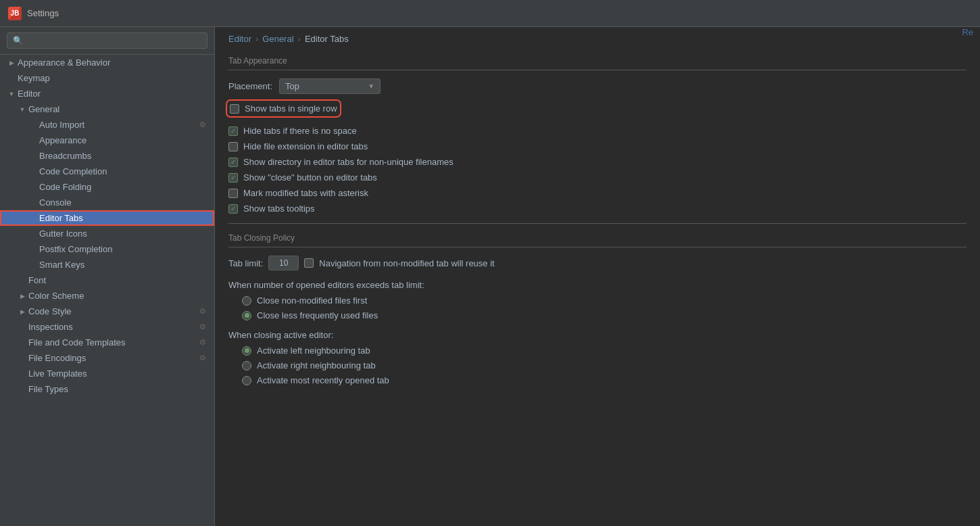 The image size is (980, 526). I want to click on placement-label: Placement:, so click(250, 87).